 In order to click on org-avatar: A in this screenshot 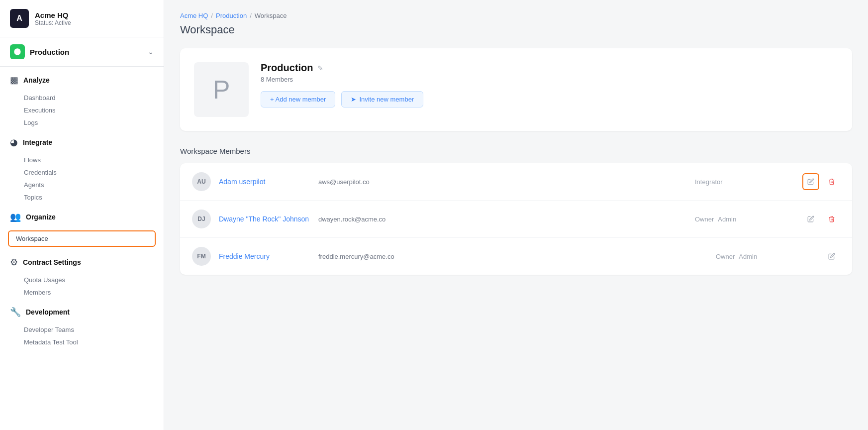, I will do `click(19, 18)`.